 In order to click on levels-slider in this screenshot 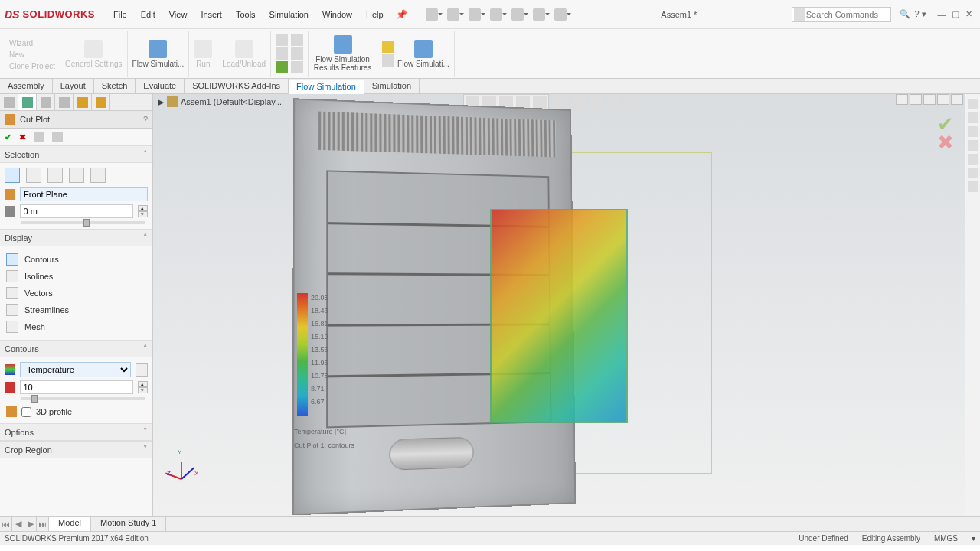, I will do `click(83, 399)`.